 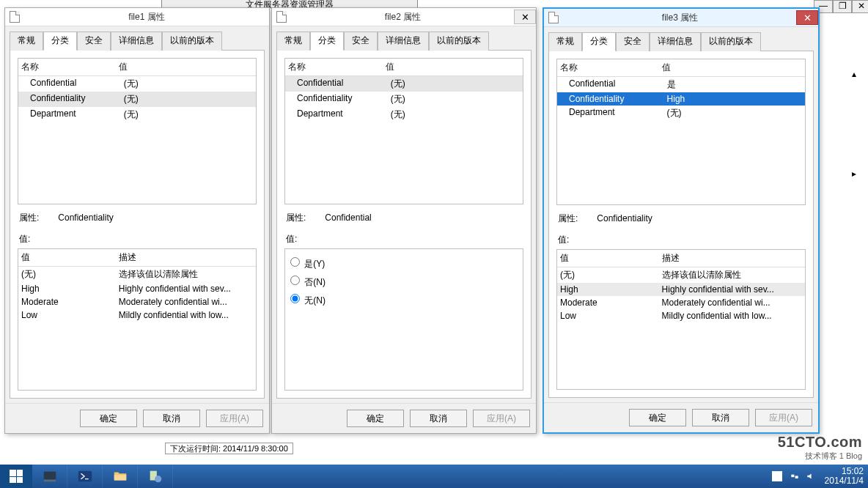 What do you see at coordinates (681, 132) in the screenshot?
I see `property-list: 名称 值 Confidential 是 Confidentiality High…` at bounding box center [681, 132].